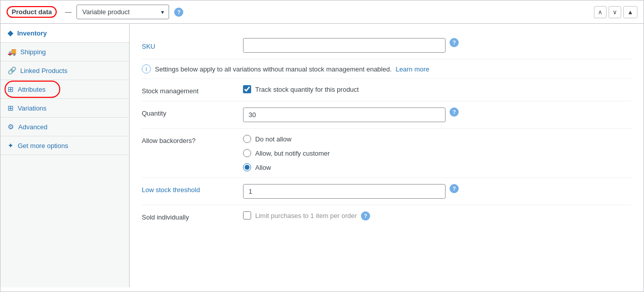 The width and height of the screenshot is (644, 292). Describe the element at coordinates (437, 153) in the screenshot. I see `allow-backorders-field: Do not allow Allow, but notify customer …` at that location.